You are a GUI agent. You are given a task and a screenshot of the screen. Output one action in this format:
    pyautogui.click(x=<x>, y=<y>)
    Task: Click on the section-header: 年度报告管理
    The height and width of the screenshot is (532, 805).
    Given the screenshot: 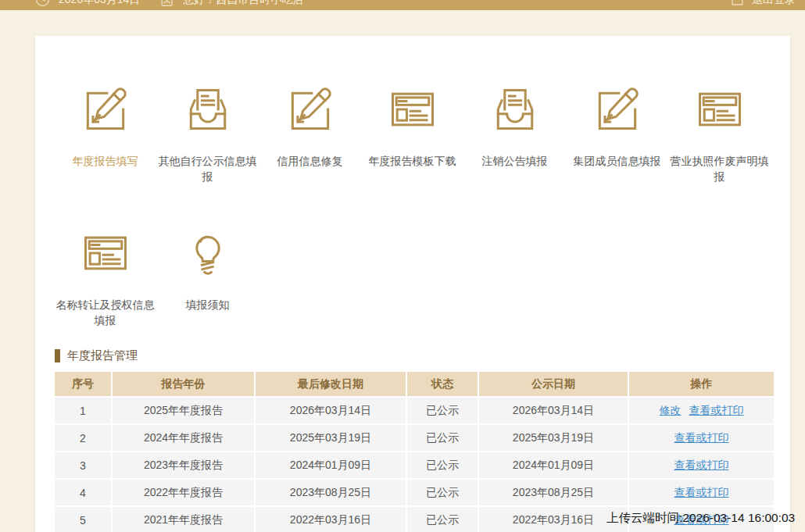 What is the action you would take?
    pyautogui.click(x=96, y=356)
    